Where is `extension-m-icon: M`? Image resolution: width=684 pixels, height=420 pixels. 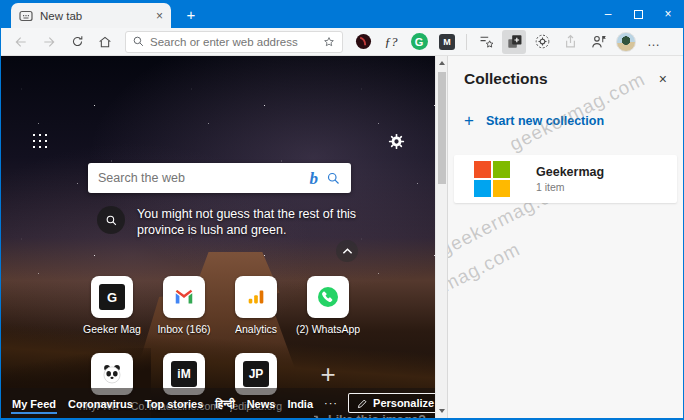
extension-m-icon: M is located at coordinates (447, 42).